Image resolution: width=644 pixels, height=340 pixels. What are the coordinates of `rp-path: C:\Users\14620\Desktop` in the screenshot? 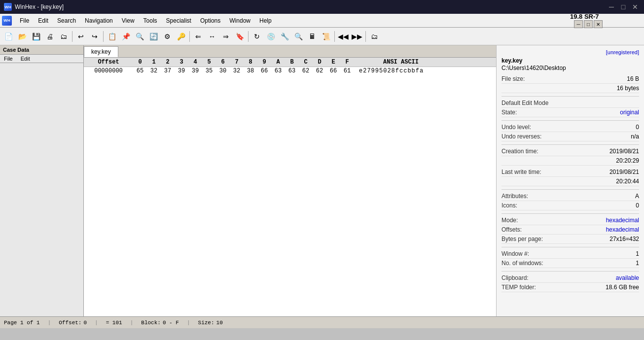 It's located at (570, 68).